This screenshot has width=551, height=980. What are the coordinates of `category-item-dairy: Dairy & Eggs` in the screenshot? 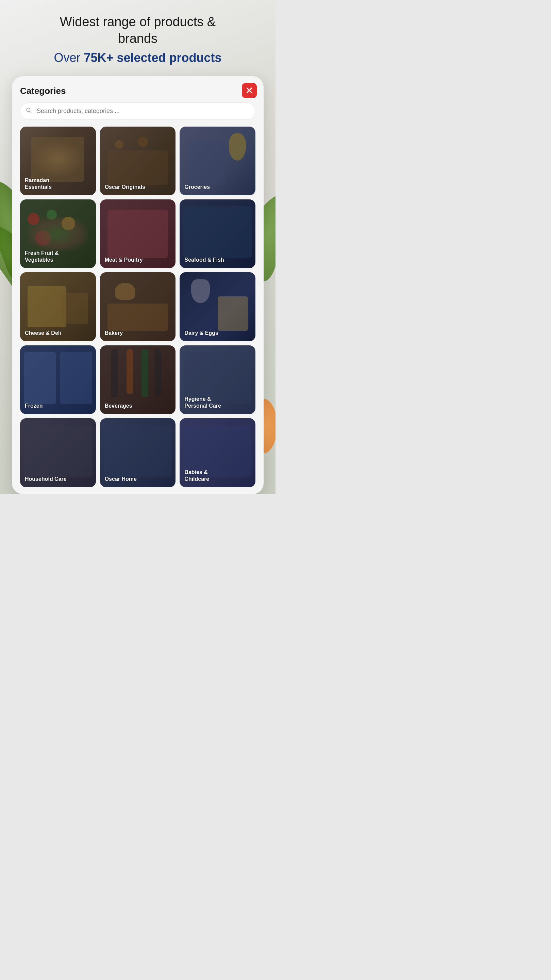 It's located at (218, 307).